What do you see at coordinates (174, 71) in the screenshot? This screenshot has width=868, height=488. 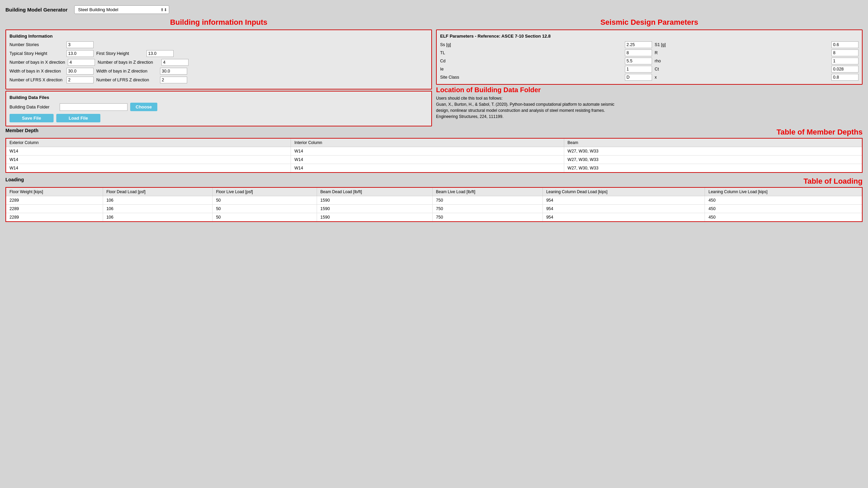 I see `width-z-input` at bounding box center [174, 71].